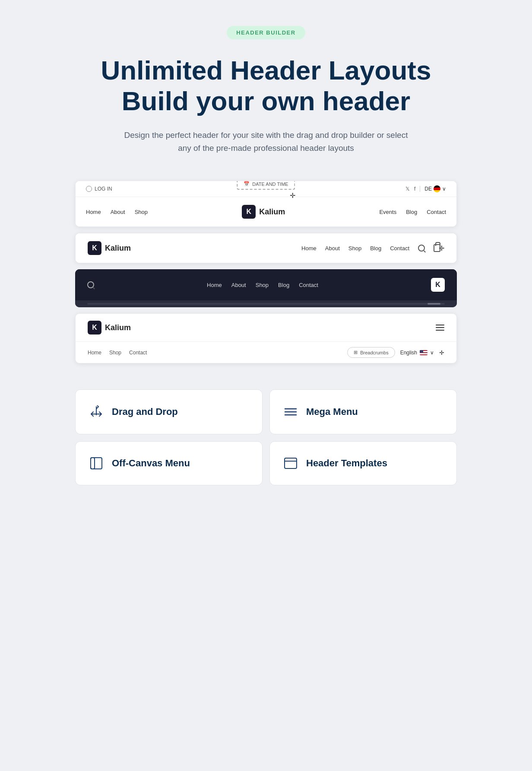 The height and width of the screenshot is (771, 532). What do you see at coordinates (266, 248) in the screenshot?
I see `main-nav-2: K Kalium Home About Shop Blog Contact ✛` at bounding box center [266, 248].